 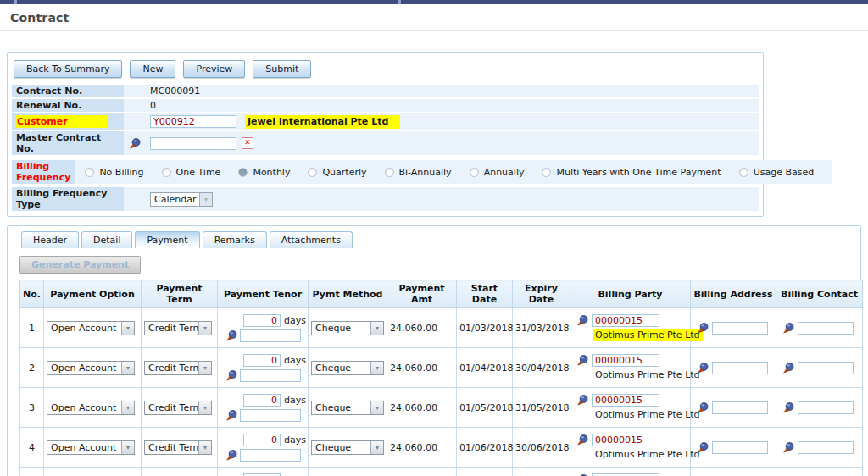 I want to click on form-row-contract-no: Contract No. MC000091, so click(x=385, y=91).